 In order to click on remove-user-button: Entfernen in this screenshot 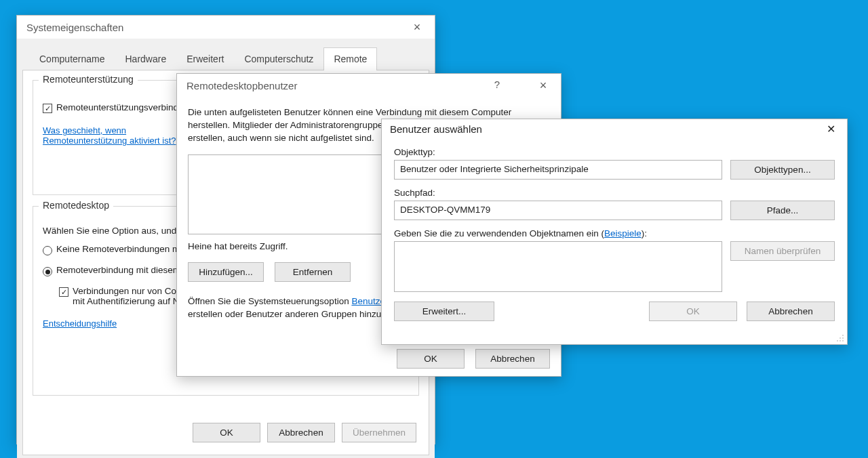, I will do `click(313, 272)`.